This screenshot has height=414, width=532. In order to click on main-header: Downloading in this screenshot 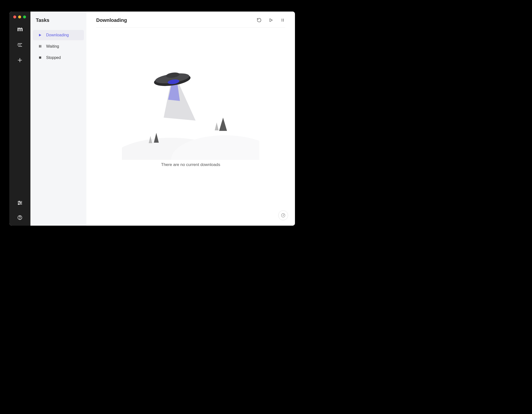, I will do `click(191, 23)`.